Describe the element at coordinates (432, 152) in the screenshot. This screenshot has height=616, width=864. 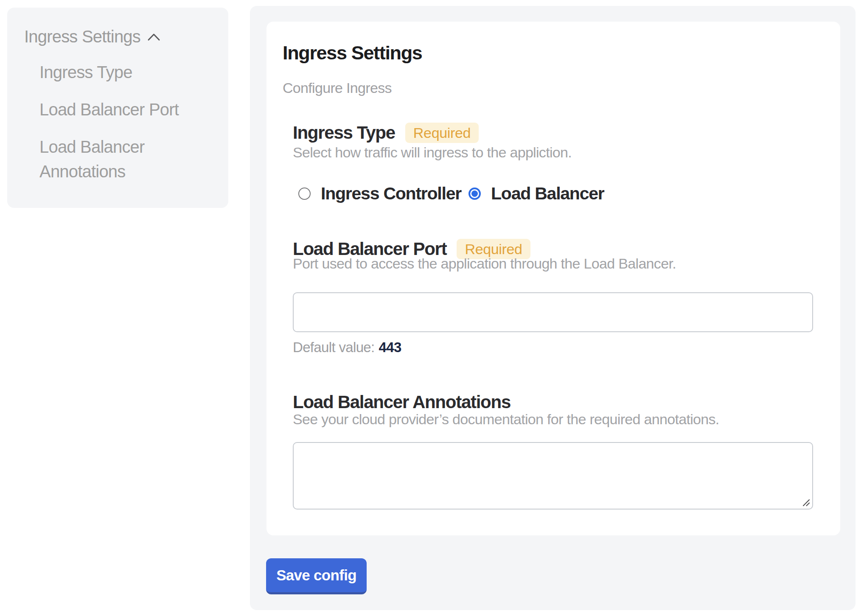
I see `ingress-type-description: Select how traffic will ingress to the a…` at that location.